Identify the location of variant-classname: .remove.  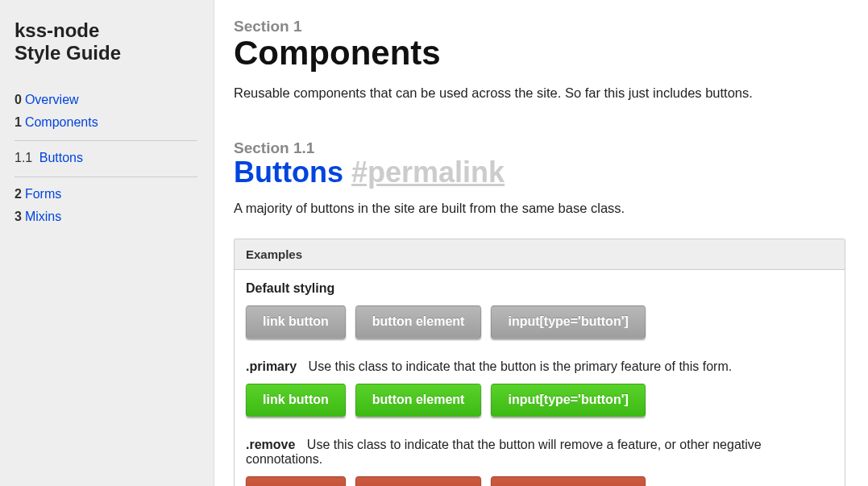
(271, 445).